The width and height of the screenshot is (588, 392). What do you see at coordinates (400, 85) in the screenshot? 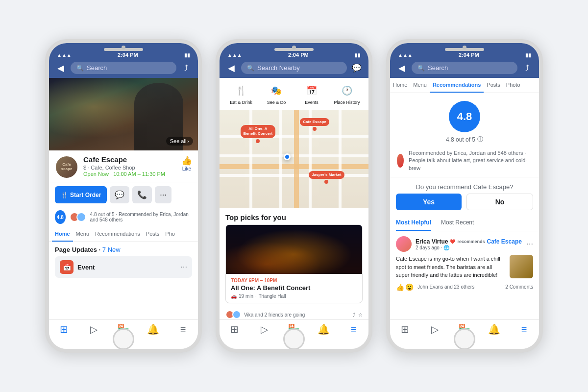
I see `tab3-home: Home` at bounding box center [400, 85].